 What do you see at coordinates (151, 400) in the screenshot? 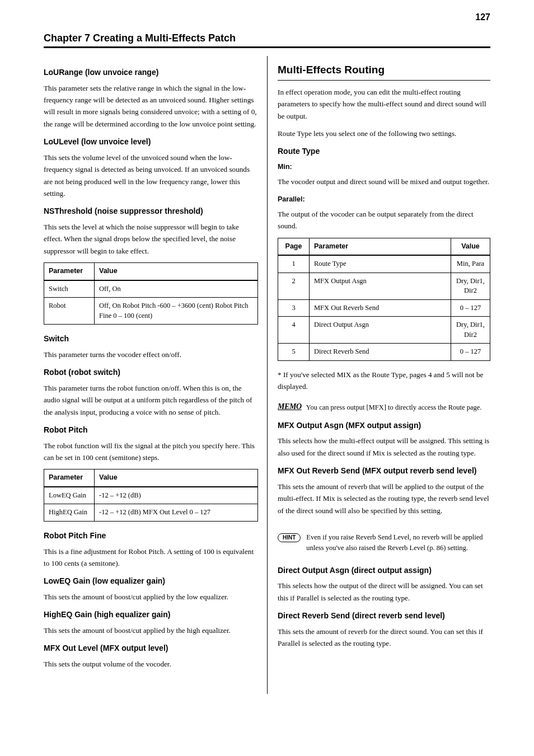
I see `para-robot: This parameter turns the robot function …` at bounding box center [151, 400].